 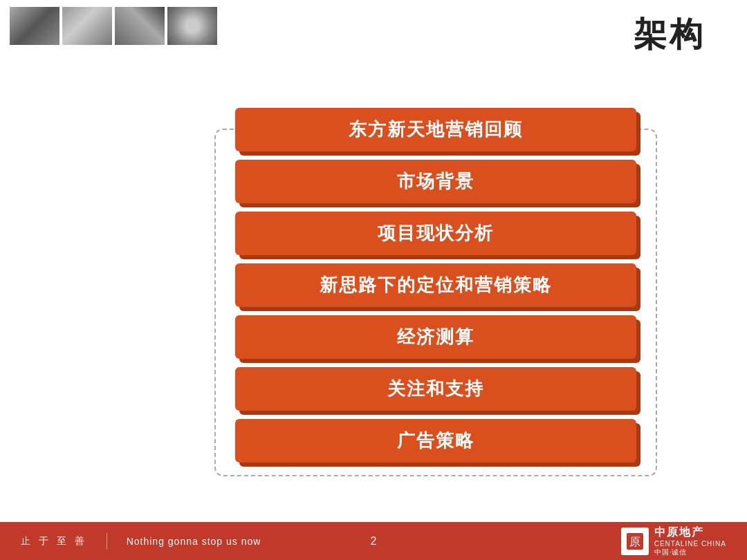 What do you see at coordinates (54, 541) in the screenshot?
I see `footer-chinese-motto: 止 于 至 善` at bounding box center [54, 541].